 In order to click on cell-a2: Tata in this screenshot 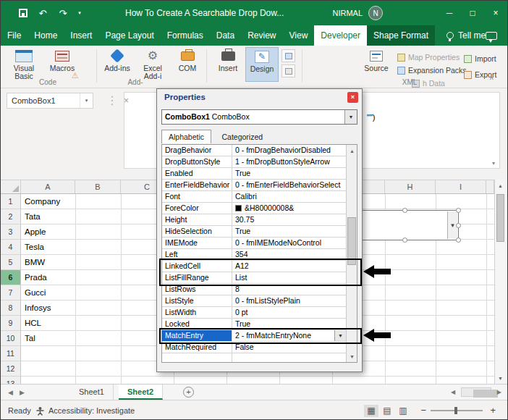, I will do `click(48, 217)`.